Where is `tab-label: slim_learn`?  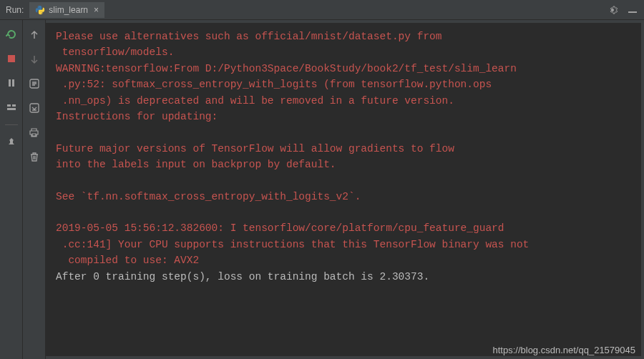 tab-label: slim_learn is located at coordinates (69, 10).